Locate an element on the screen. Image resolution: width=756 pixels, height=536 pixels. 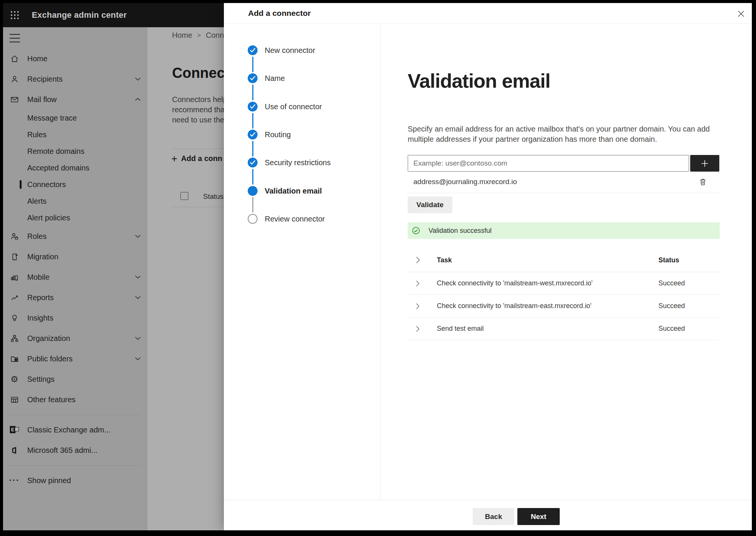
sidebar-item-migration: Migration is located at coordinates (75, 257).